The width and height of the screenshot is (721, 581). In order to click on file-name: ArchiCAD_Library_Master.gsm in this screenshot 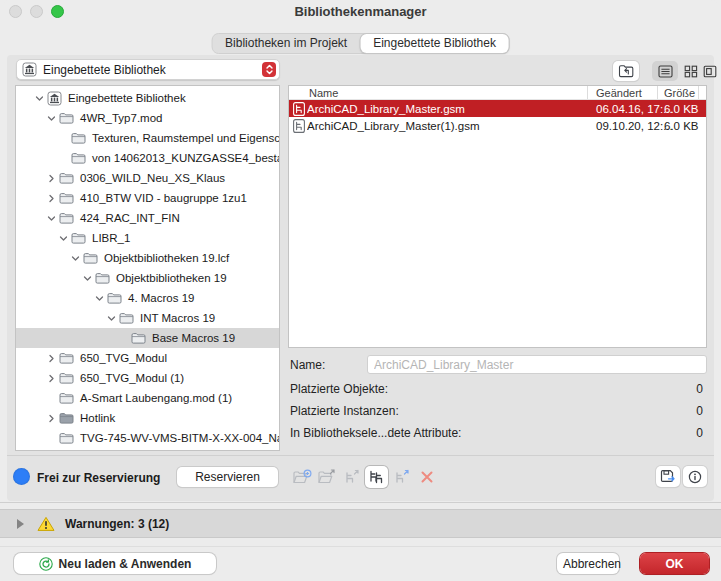, I will do `click(448, 109)`.